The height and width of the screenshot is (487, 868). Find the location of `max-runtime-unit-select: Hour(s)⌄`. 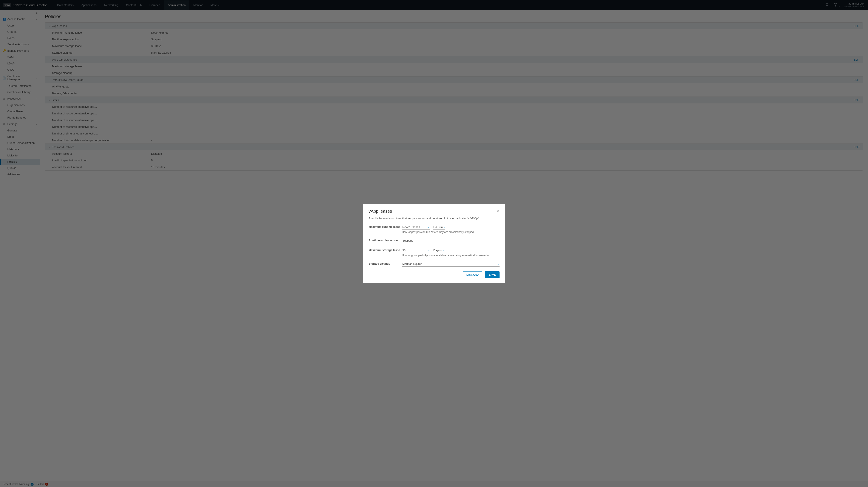

max-runtime-unit-select: Hour(s)⌄ is located at coordinates (439, 227).